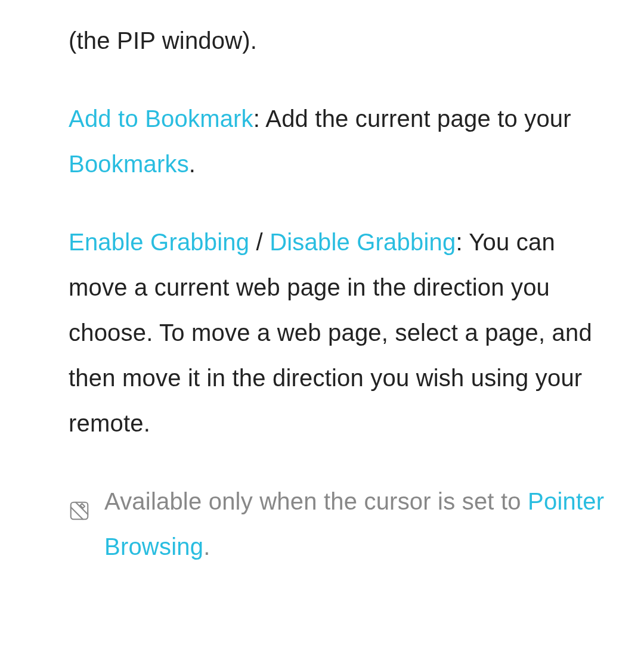 The image size is (644, 658). I want to click on text-sep: /, so click(259, 242).